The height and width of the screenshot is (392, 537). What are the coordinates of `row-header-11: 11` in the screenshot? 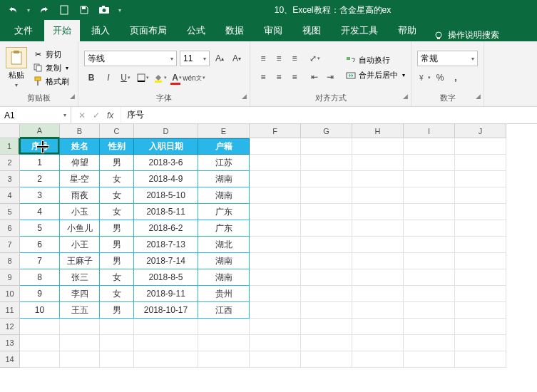 It's located at (10, 311).